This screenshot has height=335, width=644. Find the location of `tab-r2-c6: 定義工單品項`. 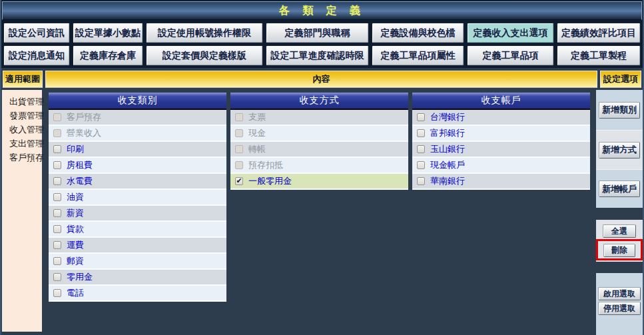

tab-r2-c6: 定義工單品項 is located at coordinates (510, 56).